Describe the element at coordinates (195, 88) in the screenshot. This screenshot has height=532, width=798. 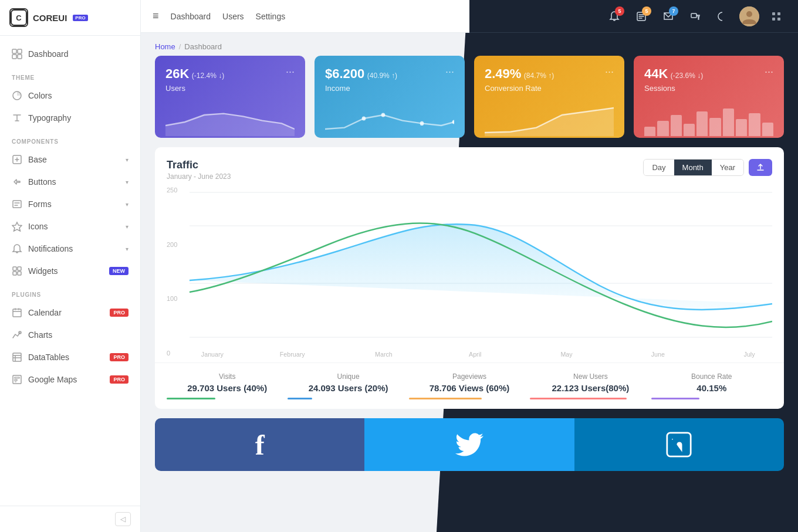
I see `stat-card-users-label: Users` at that location.